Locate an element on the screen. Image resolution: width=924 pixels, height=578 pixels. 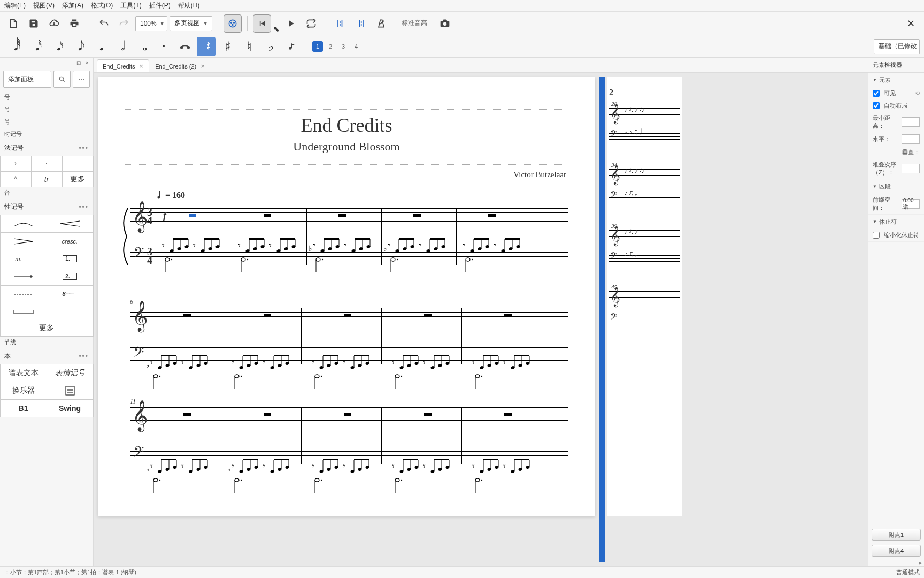
small-rest-checkbox is located at coordinates (876, 235).